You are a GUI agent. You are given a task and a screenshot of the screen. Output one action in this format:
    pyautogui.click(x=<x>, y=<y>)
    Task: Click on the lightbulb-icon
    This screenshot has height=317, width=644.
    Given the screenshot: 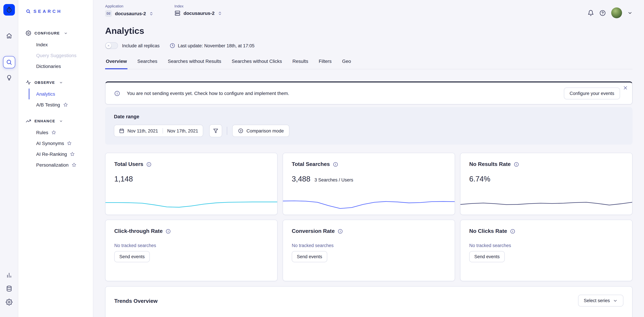 What is the action you would take?
    pyautogui.click(x=9, y=78)
    